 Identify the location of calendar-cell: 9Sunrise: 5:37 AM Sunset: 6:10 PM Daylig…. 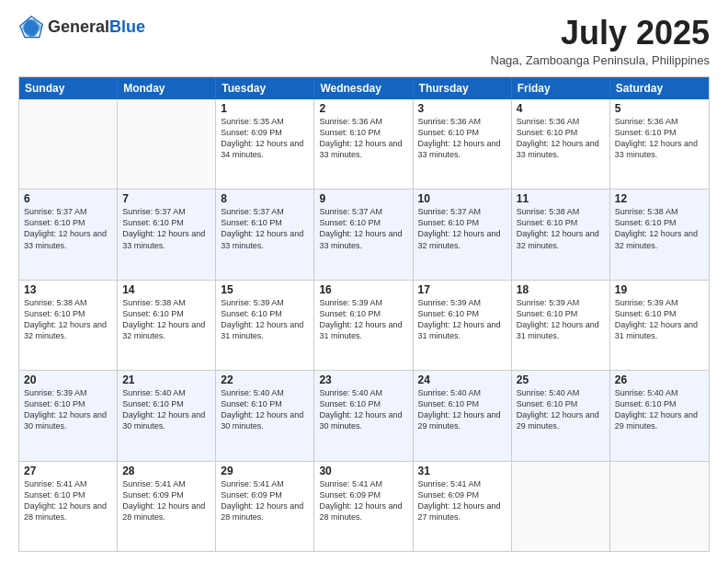
(364, 234).